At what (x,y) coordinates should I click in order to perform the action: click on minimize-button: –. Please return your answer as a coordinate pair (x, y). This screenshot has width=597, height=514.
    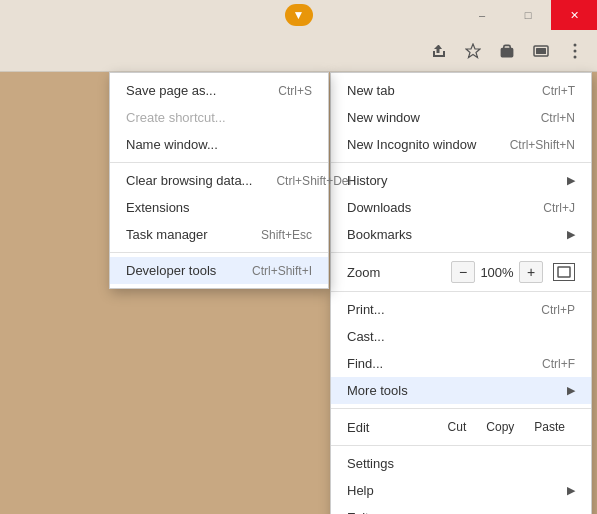
    Looking at the image, I should click on (482, 15).